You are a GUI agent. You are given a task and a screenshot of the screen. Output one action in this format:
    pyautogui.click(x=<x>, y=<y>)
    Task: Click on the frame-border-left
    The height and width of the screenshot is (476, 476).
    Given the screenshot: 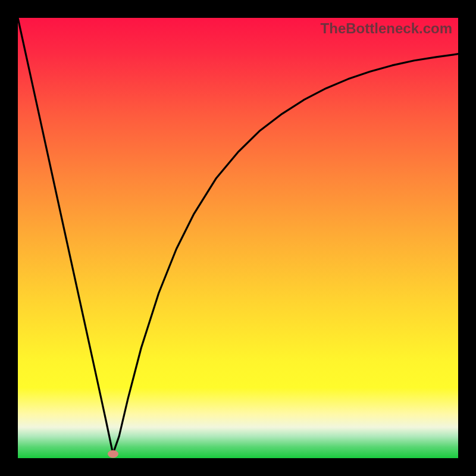 What is the action you would take?
    pyautogui.click(x=9, y=238)
    